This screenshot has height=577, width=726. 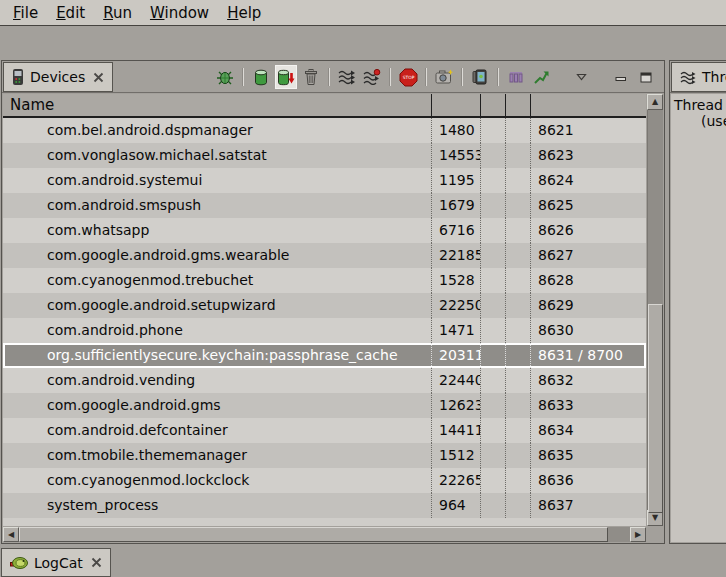 I want to click on maximize-button, so click(x=646, y=77).